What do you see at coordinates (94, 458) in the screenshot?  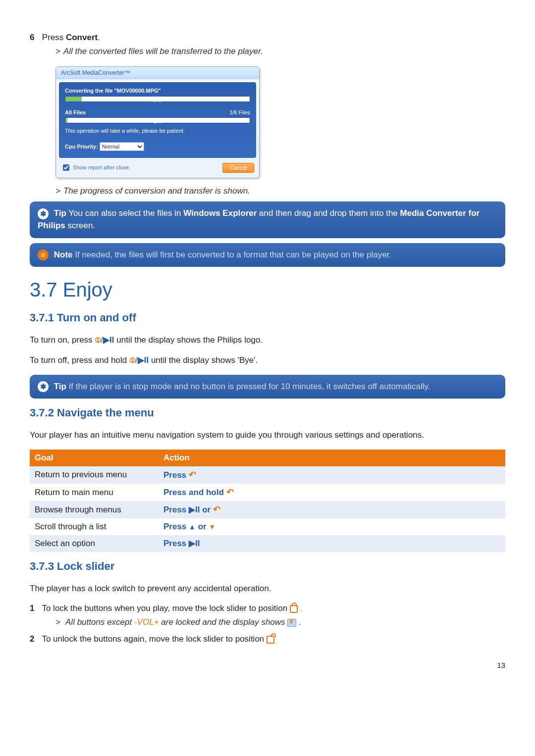 I see `th-goal: Goal` at bounding box center [94, 458].